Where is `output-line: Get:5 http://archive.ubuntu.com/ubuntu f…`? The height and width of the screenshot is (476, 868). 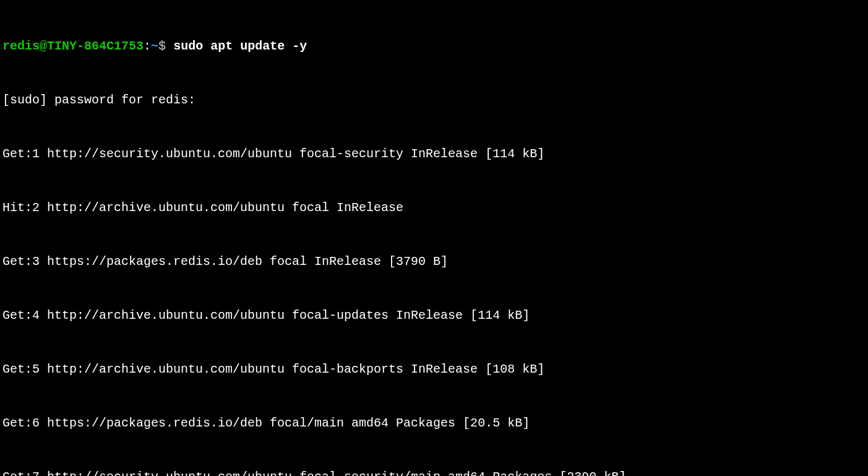
output-line: Get:5 http://archive.ubuntu.com/ubuntu f… is located at coordinates (434, 369).